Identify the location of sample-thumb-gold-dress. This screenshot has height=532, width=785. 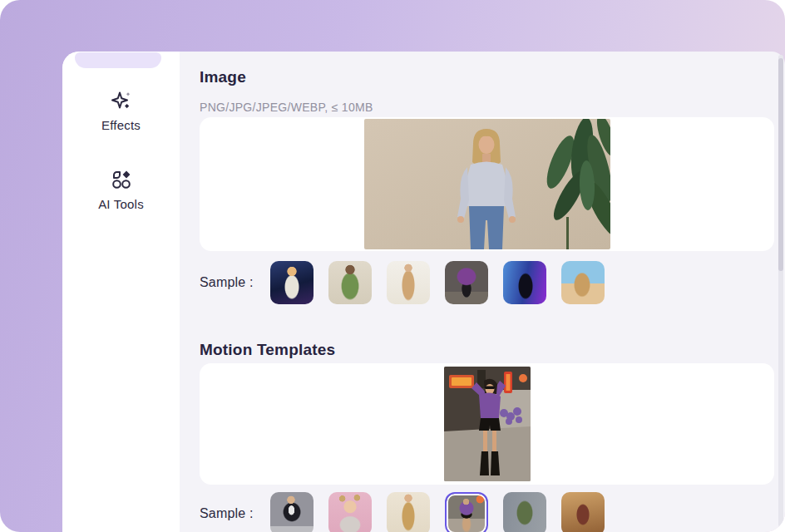
(408, 512).